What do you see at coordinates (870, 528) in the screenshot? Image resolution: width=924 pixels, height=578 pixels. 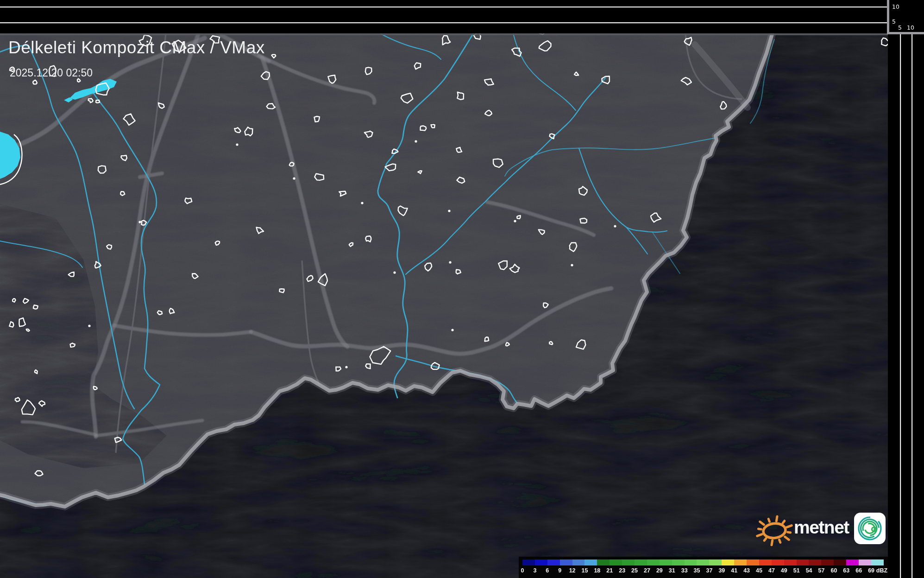 I see `metnet-app-icon` at bounding box center [870, 528].